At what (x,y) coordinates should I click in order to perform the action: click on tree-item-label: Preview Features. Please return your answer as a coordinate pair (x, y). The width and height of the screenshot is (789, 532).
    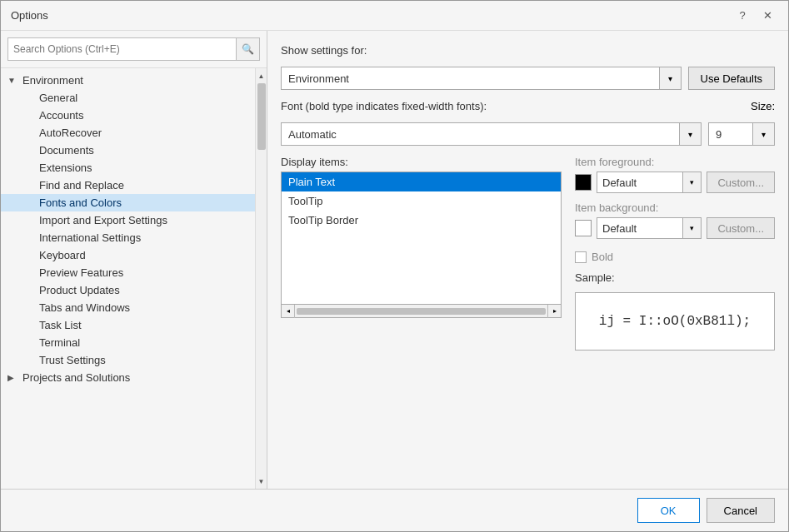
    Looking at the image, I should click on (82, 273).